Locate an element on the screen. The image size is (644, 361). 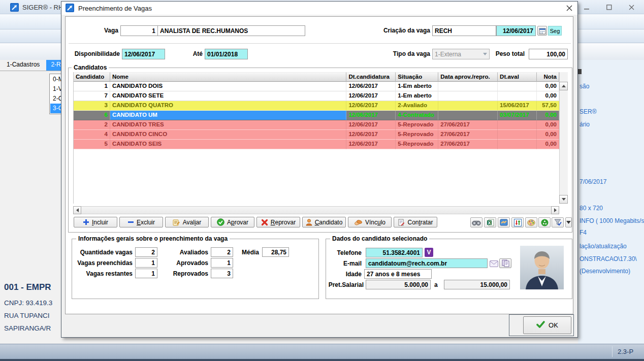
reprovar-button: Reprovar is located at coordinates (278, 222).